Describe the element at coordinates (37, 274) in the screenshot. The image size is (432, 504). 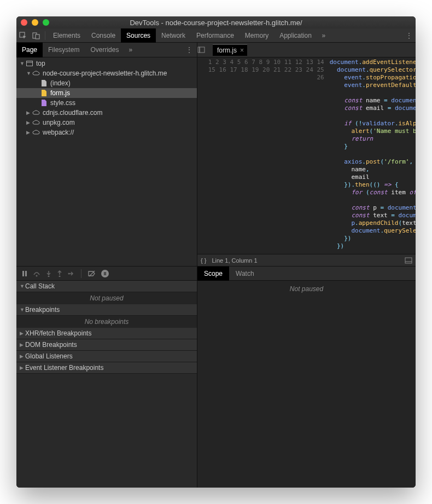
I see `step-over-icon` at that location.